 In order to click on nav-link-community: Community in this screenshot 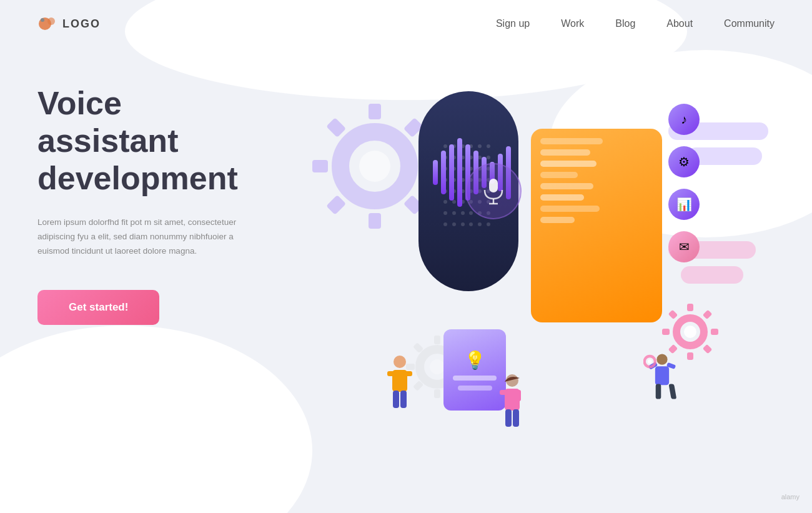, I will do `click(750, 24)`.